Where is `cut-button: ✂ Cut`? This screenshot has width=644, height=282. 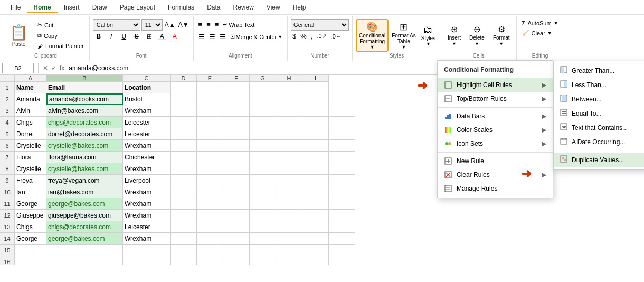 cut-button: ✂ Cut is located at coordinates (61, 25).